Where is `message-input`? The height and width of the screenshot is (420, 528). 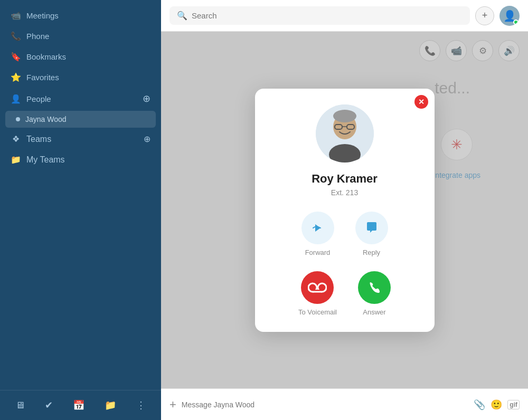
message-input is located at coordinates (325, 405).